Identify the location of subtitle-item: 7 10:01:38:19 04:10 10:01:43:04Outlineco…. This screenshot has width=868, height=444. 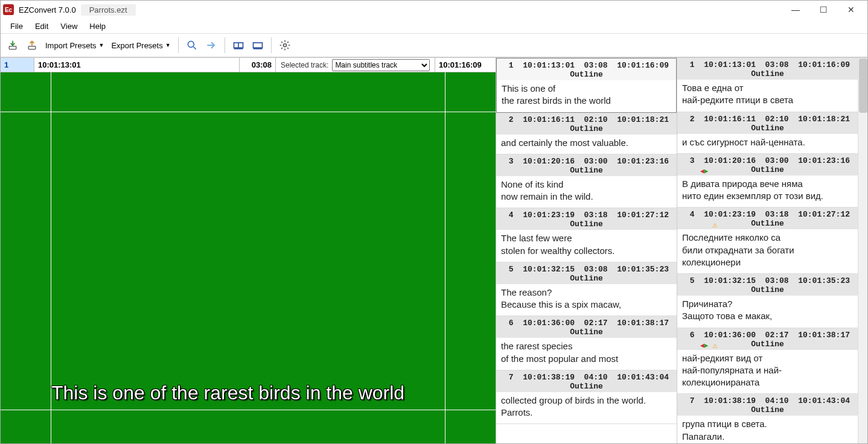
(587, 398).